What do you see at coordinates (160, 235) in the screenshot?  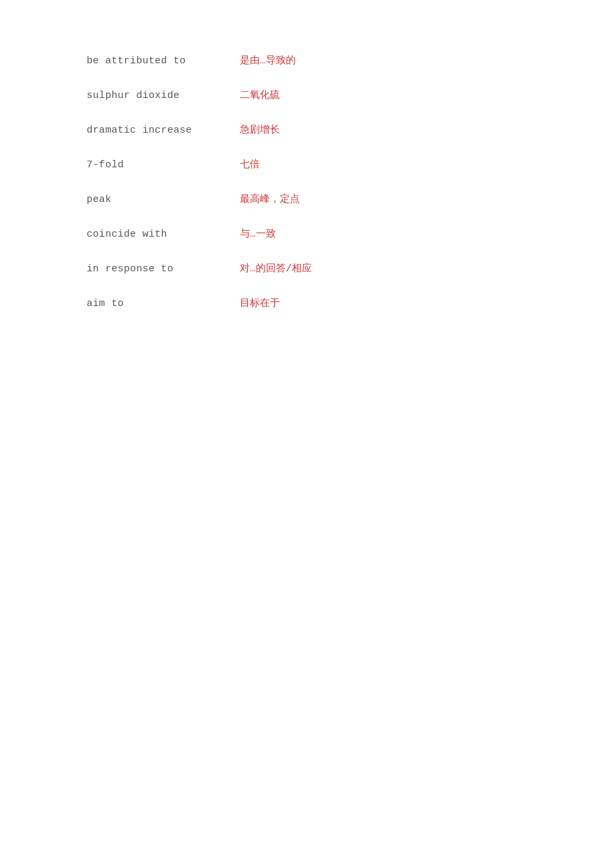 I see `vocab-english-5: coincide with` at bounding box center [160, 235].